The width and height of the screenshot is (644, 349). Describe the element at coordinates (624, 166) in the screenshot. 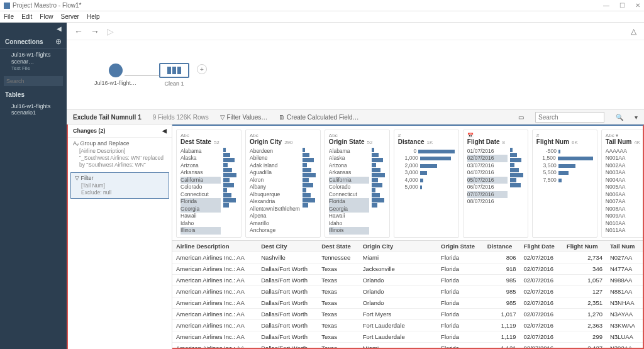

I see `profile-value: N002AA` at that location.